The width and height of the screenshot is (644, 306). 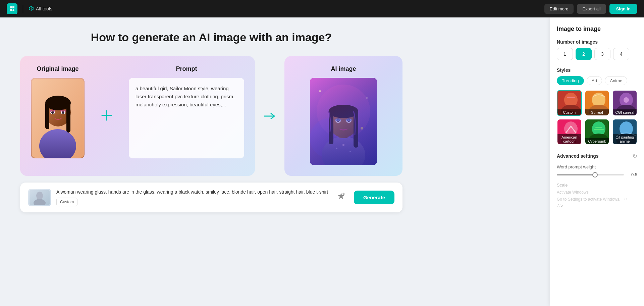 I want to click on num-images-heading: Number of images, so click(x=597, y=42).